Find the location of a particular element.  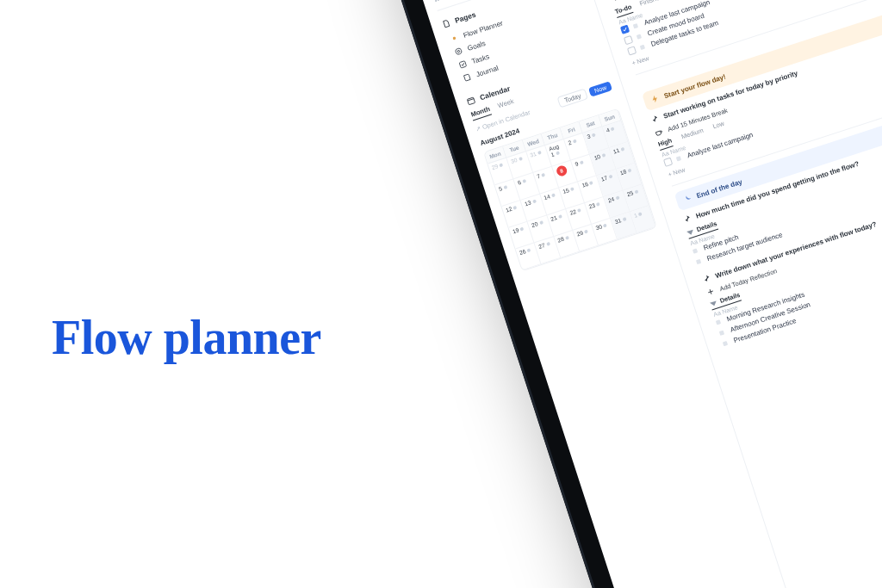

hero-text: Flow planner is located at coordinates (186, 337).